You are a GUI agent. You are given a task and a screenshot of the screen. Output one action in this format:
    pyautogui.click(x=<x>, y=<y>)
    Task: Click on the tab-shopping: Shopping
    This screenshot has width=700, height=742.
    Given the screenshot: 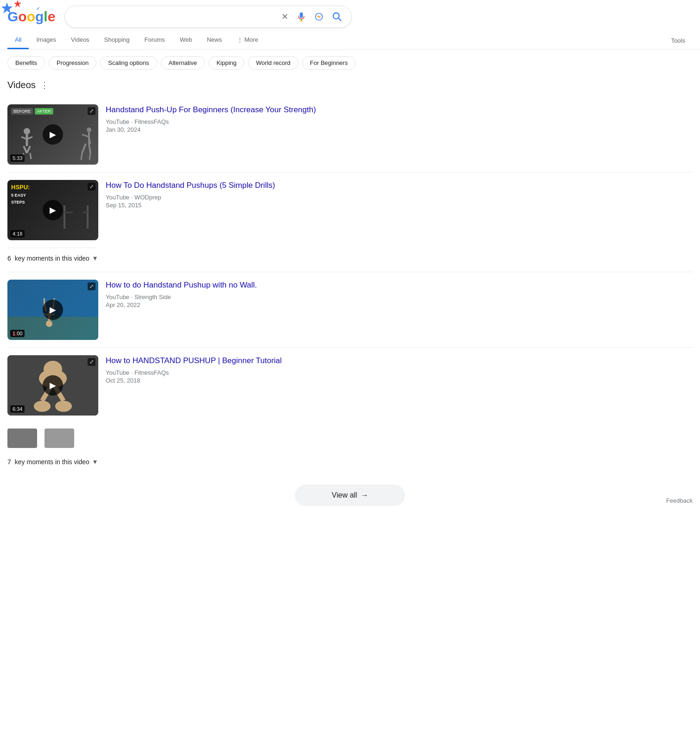 What is the action you would take?
    pyautogui.click(x=117, y=40)
    